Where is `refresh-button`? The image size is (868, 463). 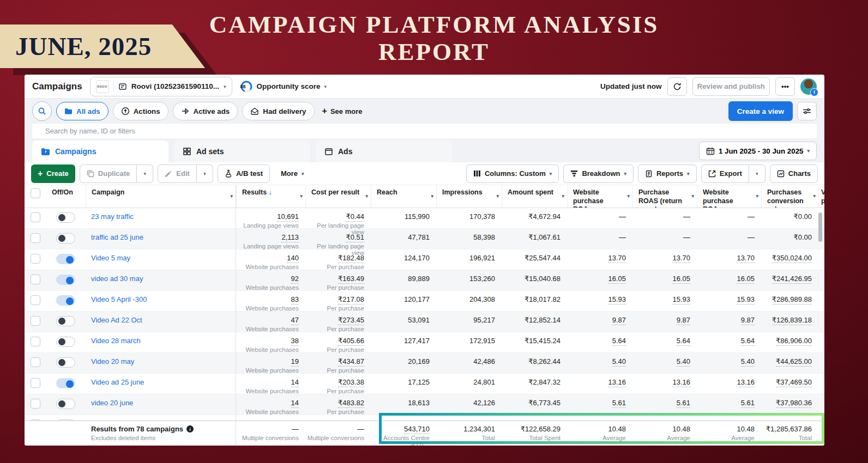
refresh-button is located at coordinates (677, 87).